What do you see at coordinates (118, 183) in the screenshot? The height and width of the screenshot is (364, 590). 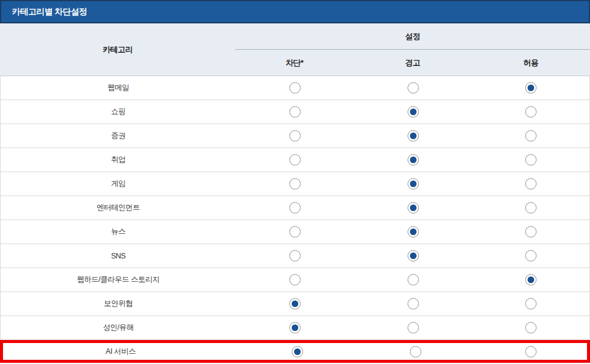 I see `category-label: 게임` at bounding box center [118, 183].